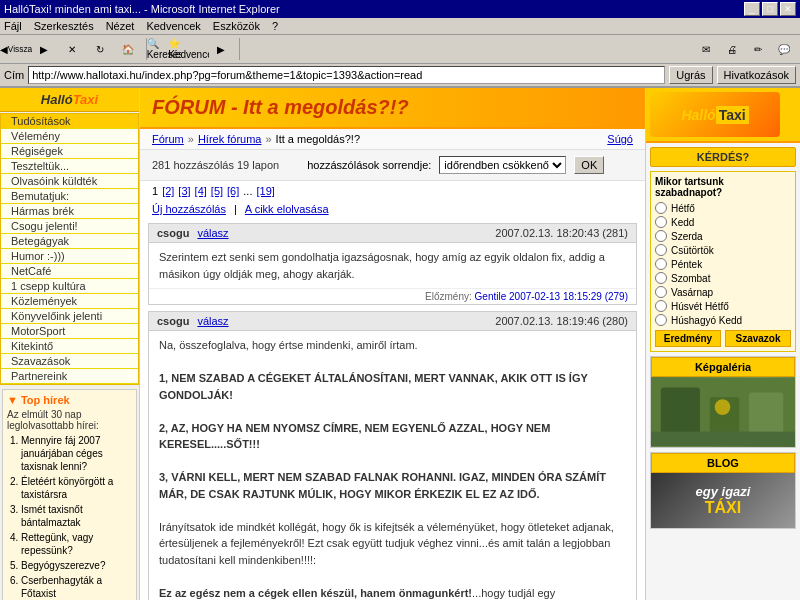 The height and width of the screenshot is (600, 800). I want to click on forum-header: FÓRUM - Itt a megoldás?!?, so click(392, 108).